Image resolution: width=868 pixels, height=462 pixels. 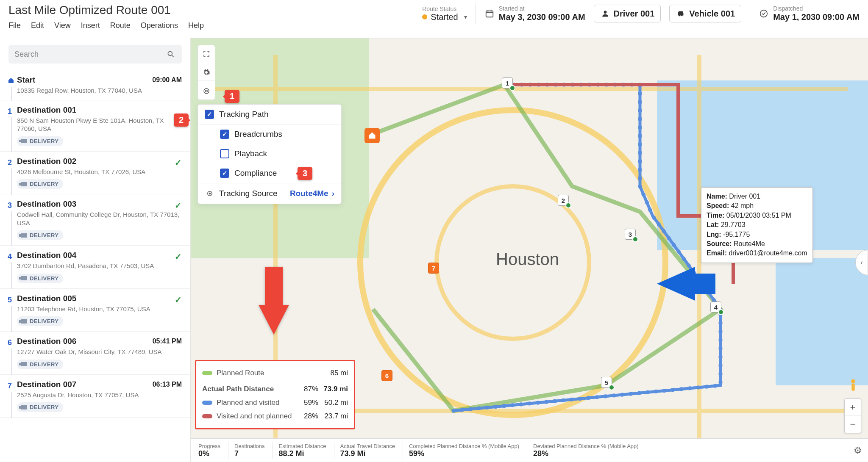 I want to click on search-input-wrap, so click(x=95, y=54).